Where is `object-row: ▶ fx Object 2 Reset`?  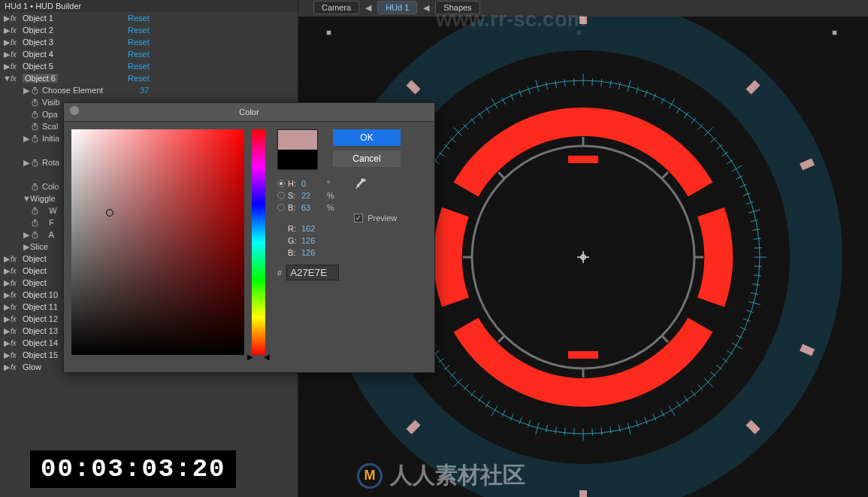 object-row: ▶ fx Object 2 Reset is located at coordinates (149, 30).